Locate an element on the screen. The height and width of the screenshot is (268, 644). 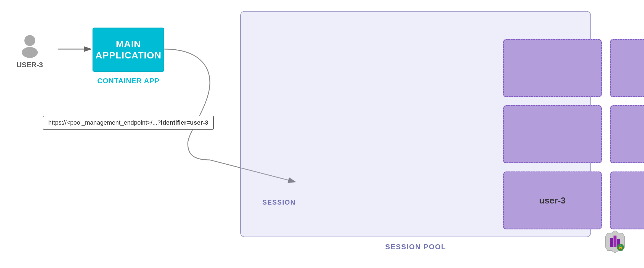
user-label: USER-3 is located at coordinates (30, 65).